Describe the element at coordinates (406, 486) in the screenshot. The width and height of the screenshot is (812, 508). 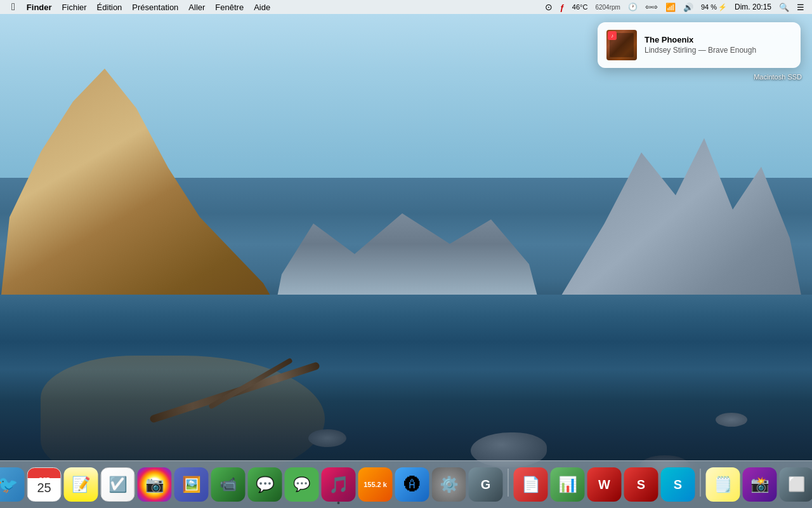
I see `dock-icons: 🔵 🚀 🧭 🐦 OCT 25 📝 ☑️` at that location.